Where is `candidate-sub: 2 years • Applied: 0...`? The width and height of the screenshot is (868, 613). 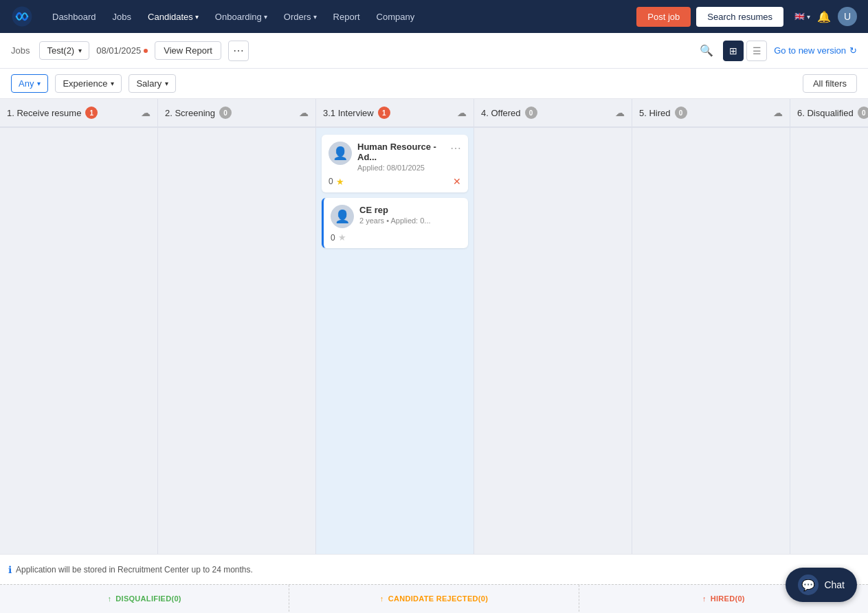 candidate-sub: 2 years • Applied: 0... is located at coordinates (410, 221).